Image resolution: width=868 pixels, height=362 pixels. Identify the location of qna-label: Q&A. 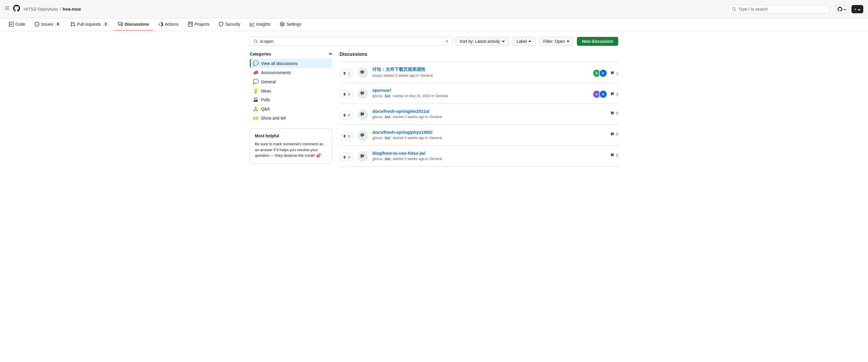
(266, 109).